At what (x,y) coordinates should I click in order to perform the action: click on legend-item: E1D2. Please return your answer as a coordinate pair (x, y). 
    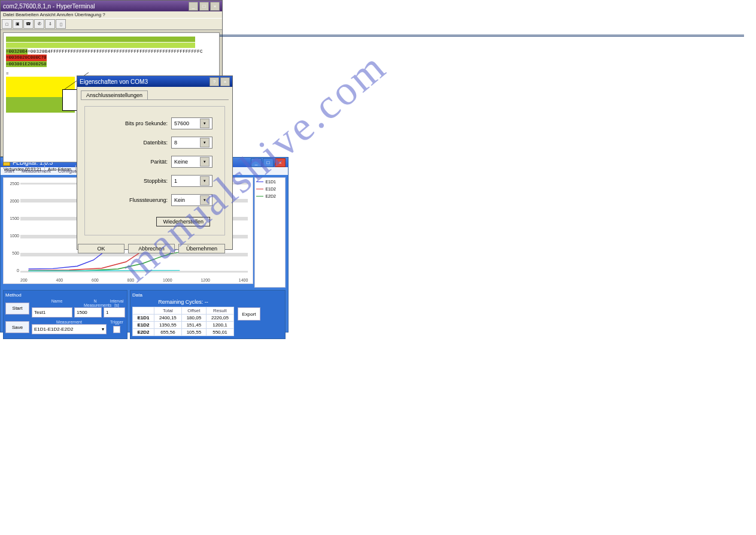
    Looking at the image, I should click on (270, 189).